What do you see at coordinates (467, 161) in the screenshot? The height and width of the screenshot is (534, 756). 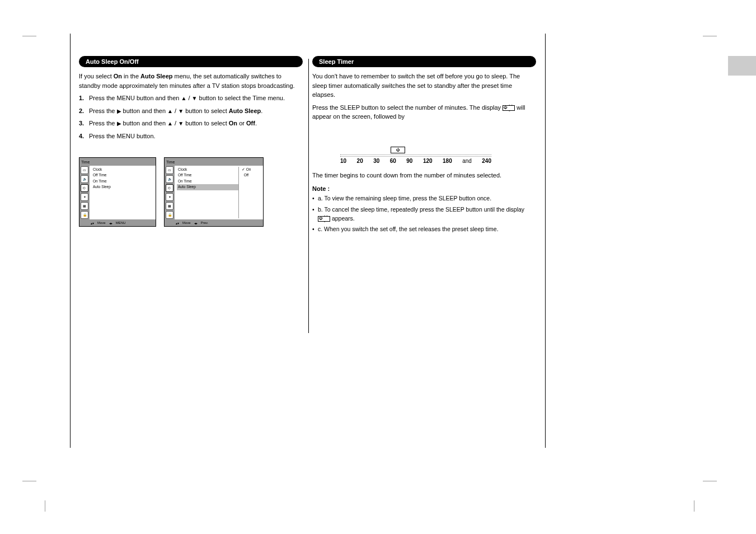 I see `v: and` at bounding box center [467, 161].